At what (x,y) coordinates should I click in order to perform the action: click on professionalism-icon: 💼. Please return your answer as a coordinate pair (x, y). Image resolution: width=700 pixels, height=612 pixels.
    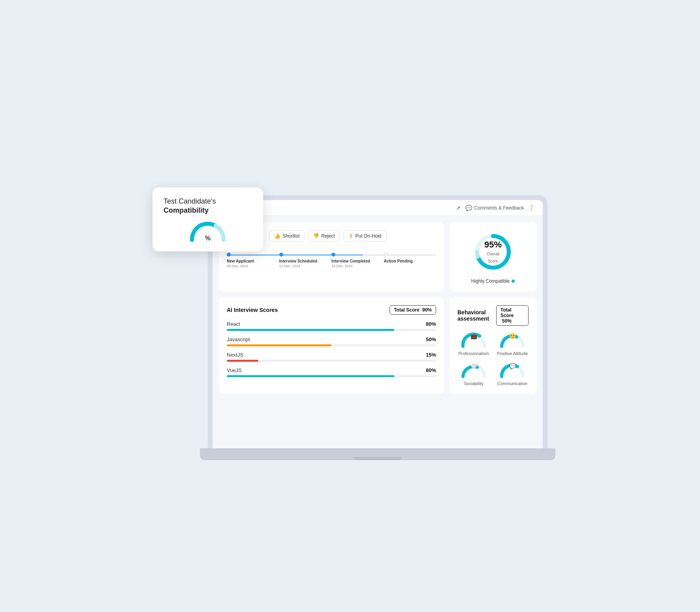
    Looking at the image, I should click on (474, 336).